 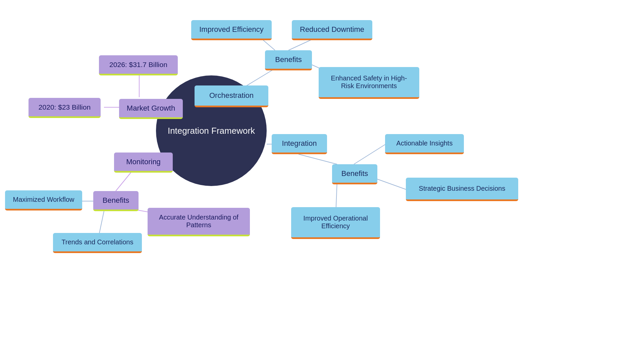 I want to click on reduced-downtime-node: Reduced Downtime, so click(x=332, y=30).